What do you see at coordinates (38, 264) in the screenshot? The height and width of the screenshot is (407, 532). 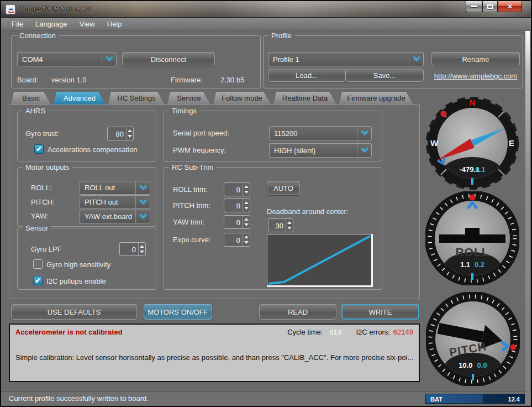 I see `gyro-high-sens-checkbox` at bounding box center [38, 264].